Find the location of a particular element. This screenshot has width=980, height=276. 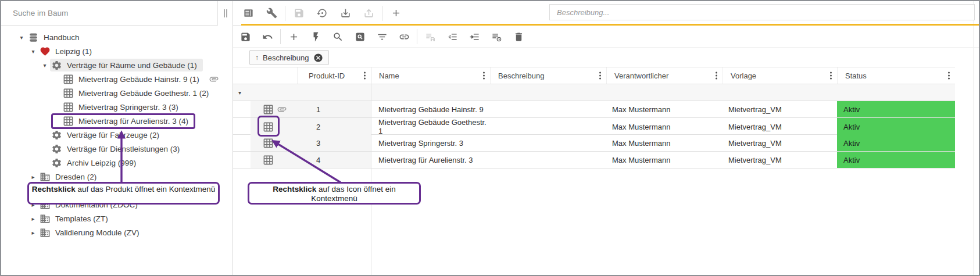

toolbar-divider is located at coordinates (417, 37).